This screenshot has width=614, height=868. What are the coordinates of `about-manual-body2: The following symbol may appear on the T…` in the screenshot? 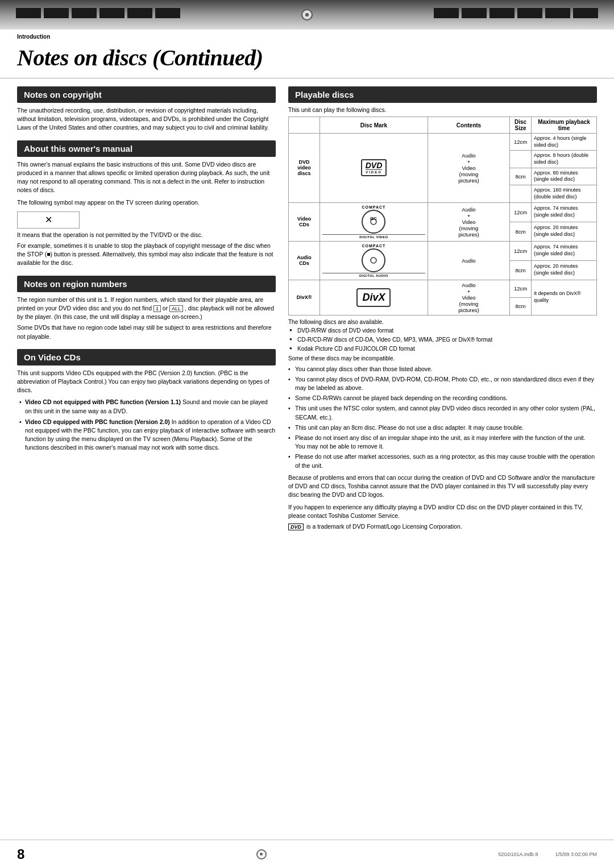 It's located at (147, 202).